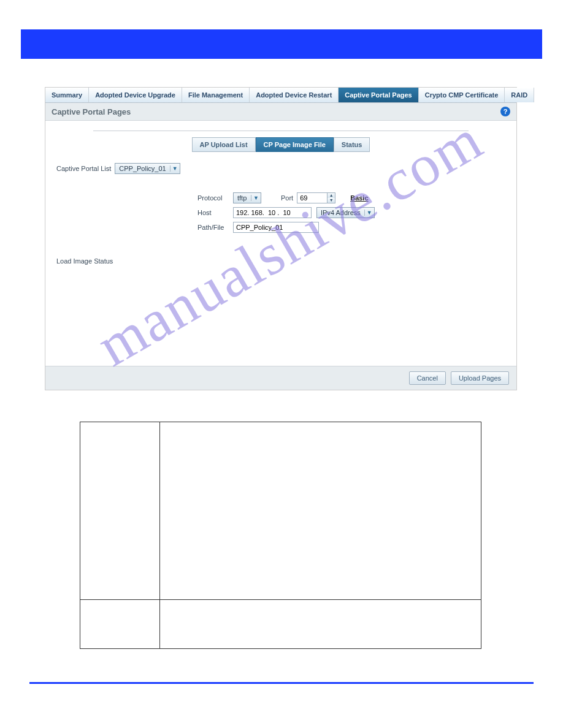 The width and height of the screenshot is (563, 728). What do you see at coordinates (378, 95) in the screenshot?
I see `tab-captive-portal-pages: Captive Portal Pages` at bounding box center [378, 95].